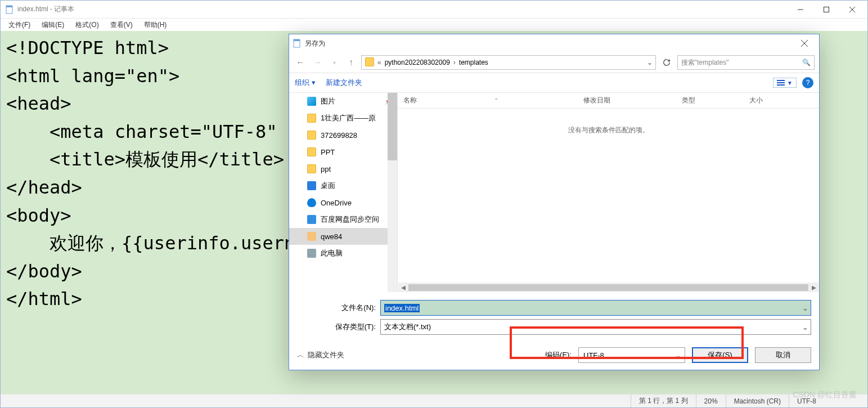 Image resolution: width=868 pixels, height=408 pixels. I want to click on sidebar-item: 桌面, so click(343, 186).